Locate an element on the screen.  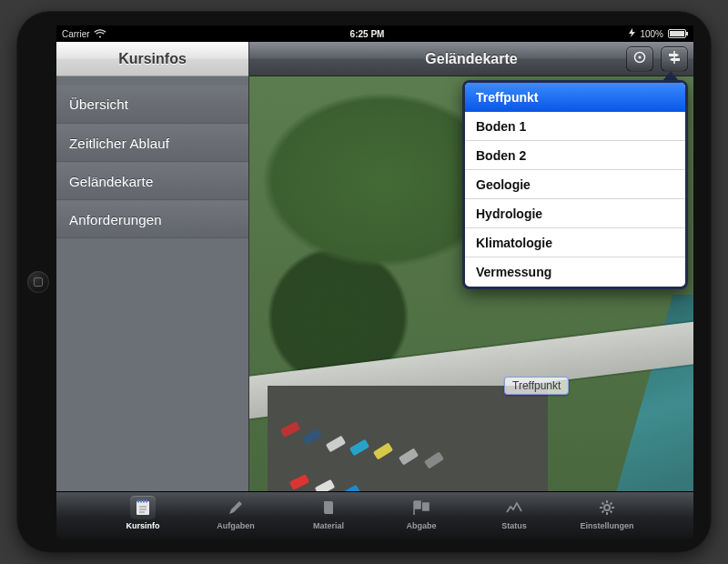
target-icon is located at coordinates (640, 59).